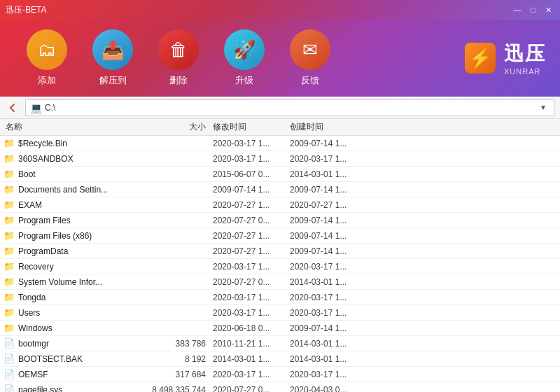 The width and height of the screenshot is (560, 392). Describe the element at coordinates (84, 359) in the screenshot. I see `file-name: BOOTSECT.BAK` at that location.